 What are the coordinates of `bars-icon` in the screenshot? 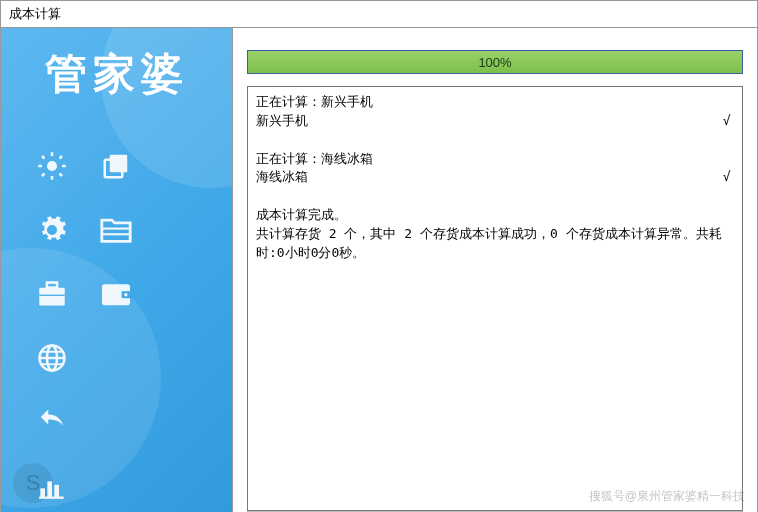 It's located at (52, 486).